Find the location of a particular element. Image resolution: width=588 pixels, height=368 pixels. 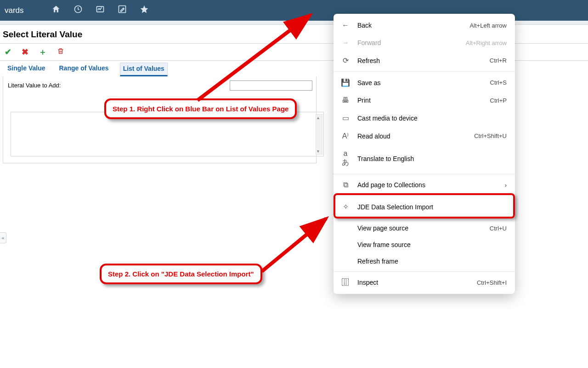

read-aloud-icon: A⁾ is located at coordinates (345, 136).